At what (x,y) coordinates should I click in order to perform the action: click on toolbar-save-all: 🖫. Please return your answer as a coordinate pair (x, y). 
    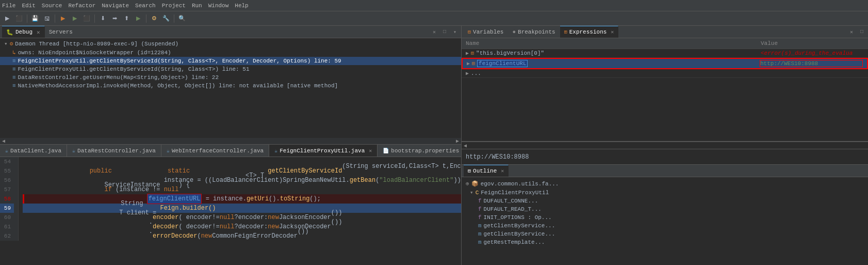
    Looking at the image, I should click on (47, 19).